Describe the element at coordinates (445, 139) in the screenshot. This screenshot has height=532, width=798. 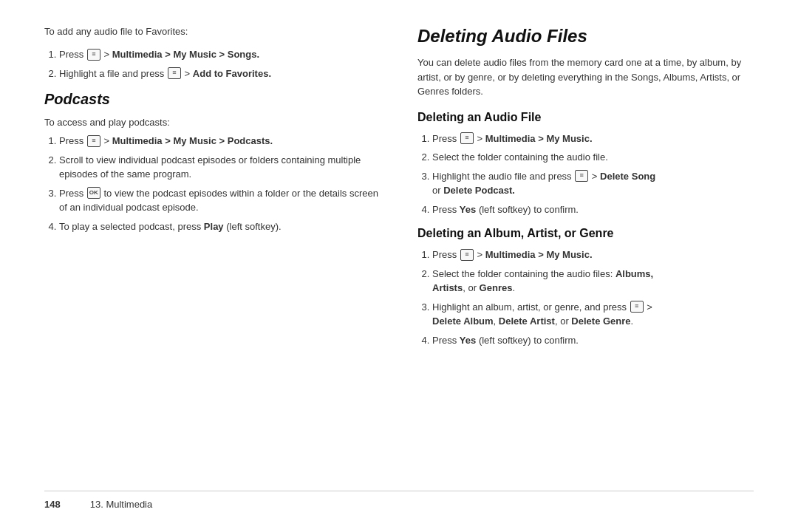
I see `af-step1-press: Press` at that location.